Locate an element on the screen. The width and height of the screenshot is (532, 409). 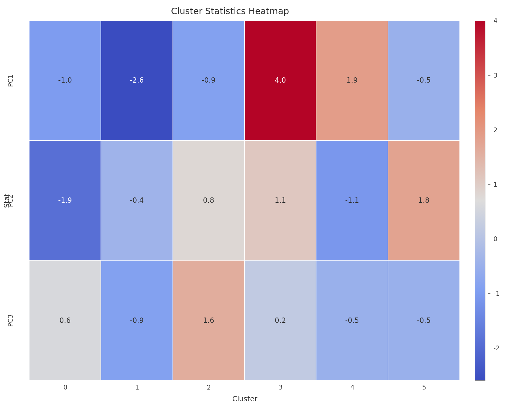
heatmap-cell: -2.6 is located at coordinates (137, 81).